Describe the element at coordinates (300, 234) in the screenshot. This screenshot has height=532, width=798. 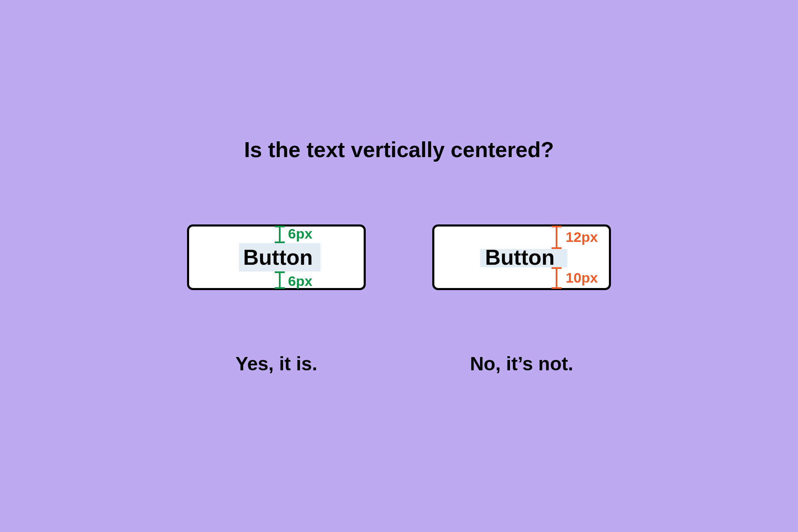
I see `left-top-measure: 6px` at that location.